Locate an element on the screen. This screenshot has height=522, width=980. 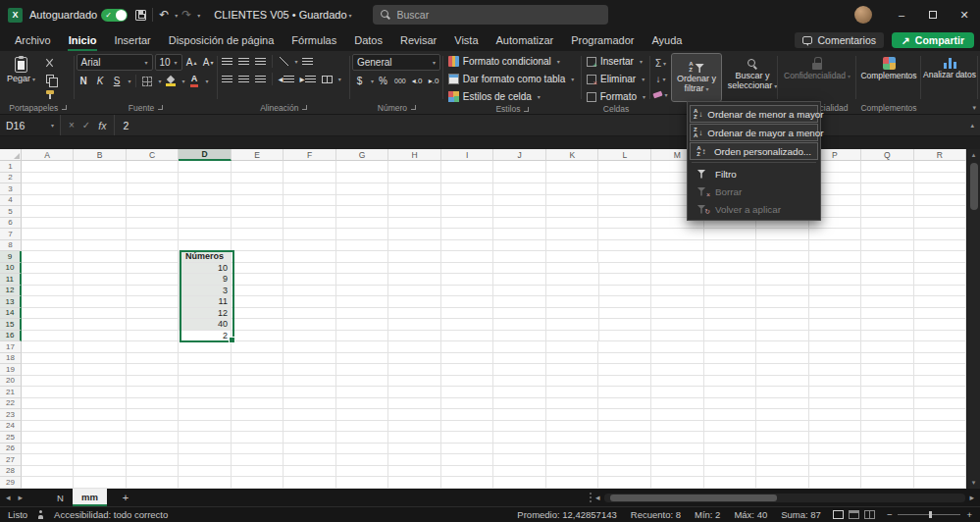
cell-H23 is located at coordinates (415, 415).